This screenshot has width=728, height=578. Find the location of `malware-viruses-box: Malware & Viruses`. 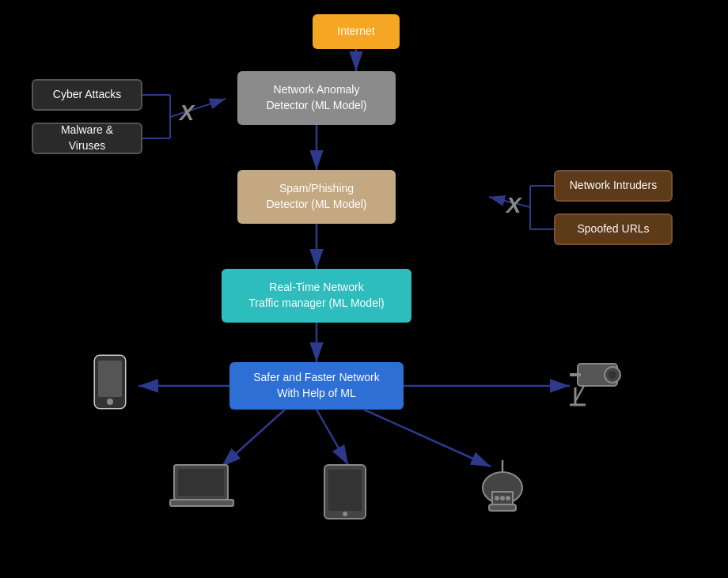

malware-viruses-box: Malware & Viruses is located at coordinates (87, 138).